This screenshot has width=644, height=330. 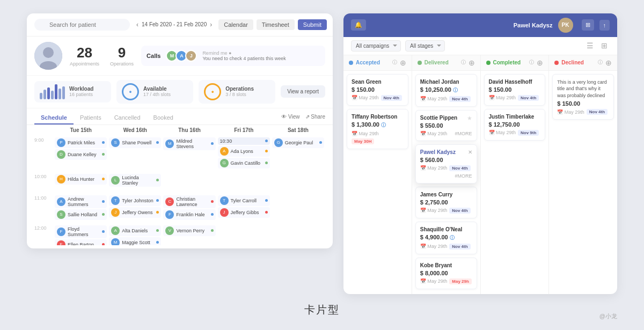 What do you see at coordinates (472, 63) in the screenshot?
I see `col-add-delivered: ⊕` at bounding box center [472, 63].